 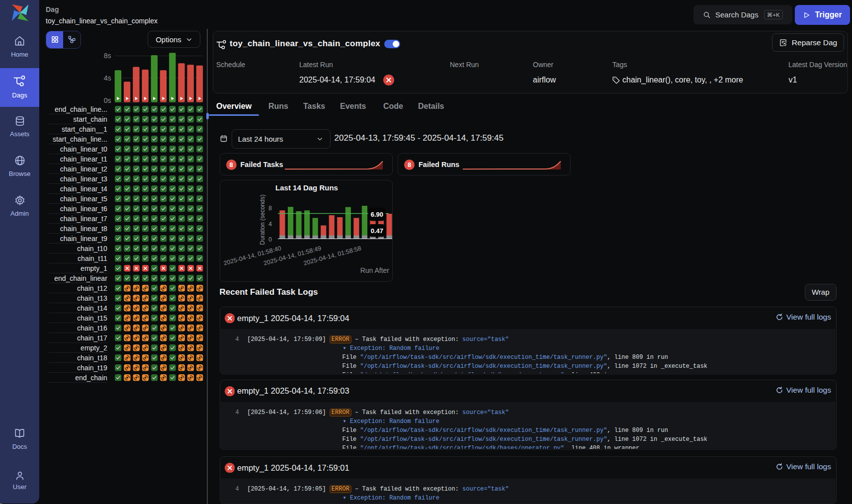 I want to click on svg-text: 6.90, so click(x=377, y=215).